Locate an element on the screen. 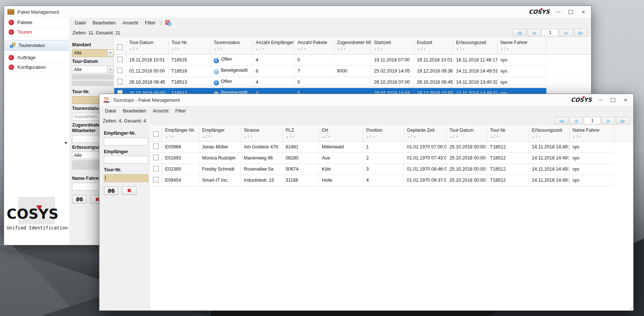 Image resolution: width=644 pixels, height=316 pixels. column-header: Endzeit▲|▼ is located at coordinates (433, 46).